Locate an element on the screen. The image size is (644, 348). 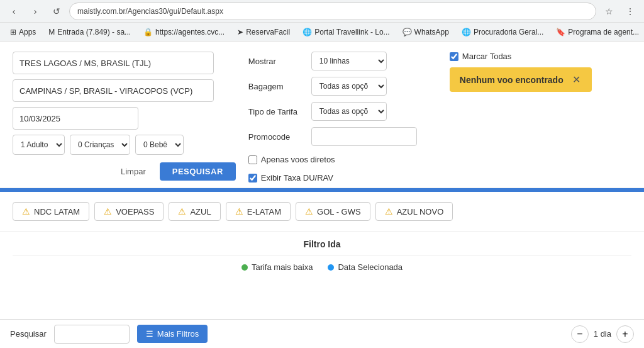
mostrar-select: 10 linhas is located at coordinates (349, 61).